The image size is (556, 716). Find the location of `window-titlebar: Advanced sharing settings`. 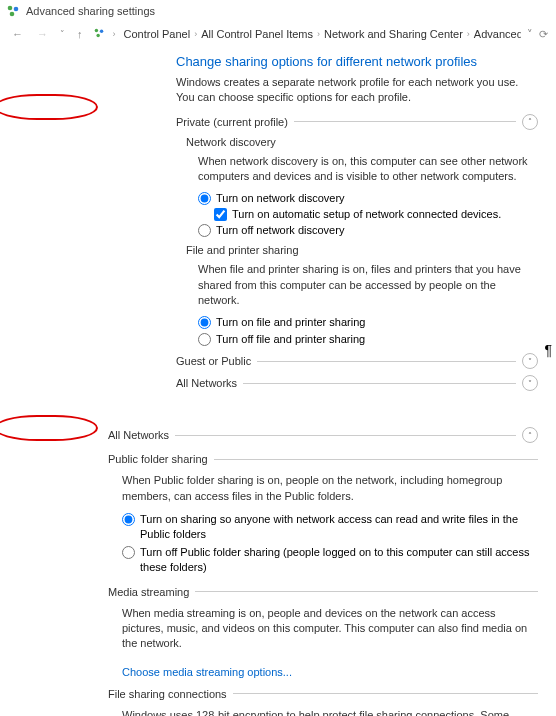

window-titlebar: Advanced sharing settings is located at coordinates (278, 11).